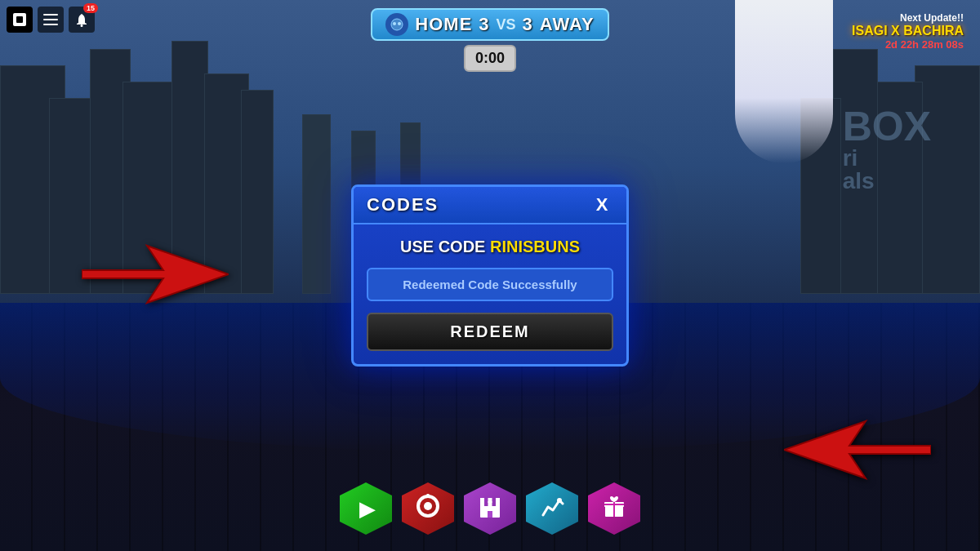  Describe the element at coordinates (490, 331) in the screenshot. I see `redeem-button: REDEEM` at that location.